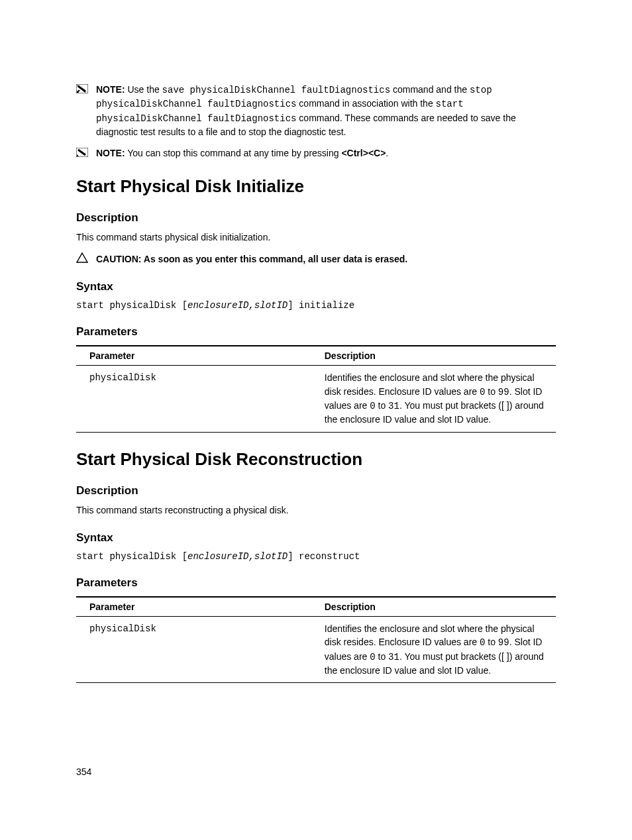  Describe the element at coordinates (242, 153) in the screenshot. I see `note-text-2: NOTE: You can stop this command at any t…` at that location.